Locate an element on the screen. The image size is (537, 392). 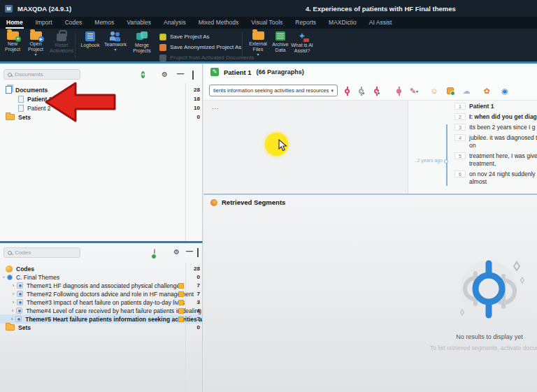
code-system-panel: ⚙ — Codes 28 › C. Final Themes 0 › Theme… is located at coordinates (101, 317).